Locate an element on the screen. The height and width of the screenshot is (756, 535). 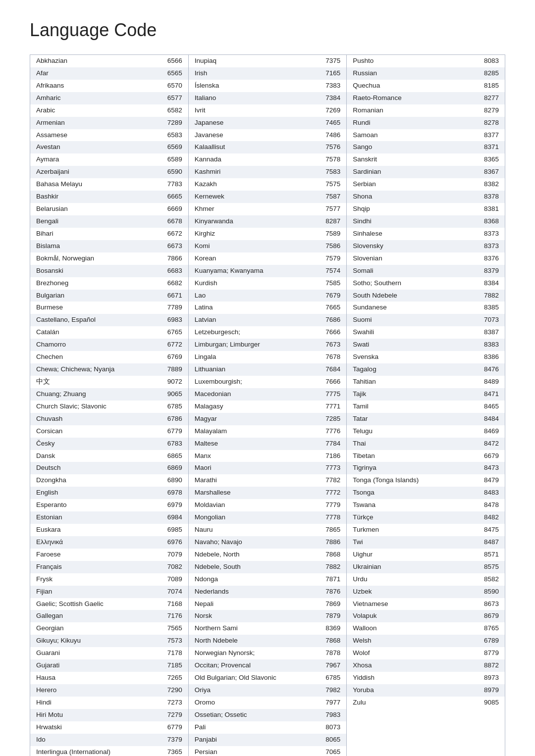
language-name: Brezhoneg is located at coordinates (100, 283).